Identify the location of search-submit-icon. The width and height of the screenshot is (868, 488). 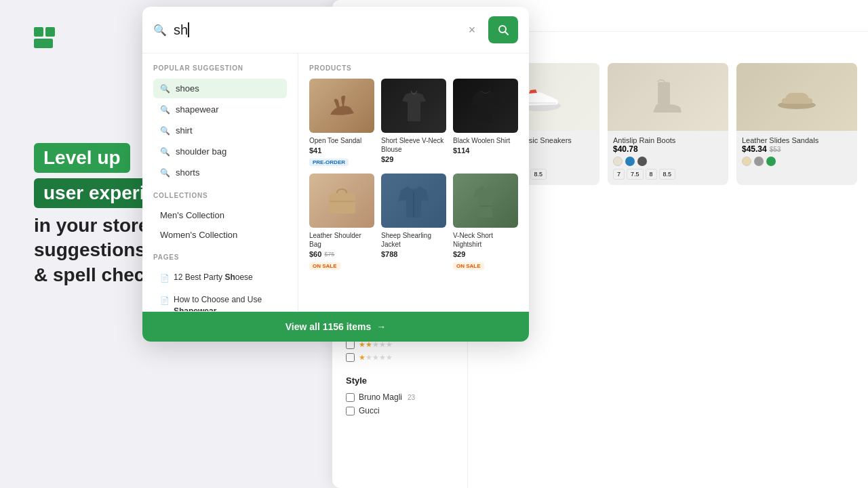
(503, 30).